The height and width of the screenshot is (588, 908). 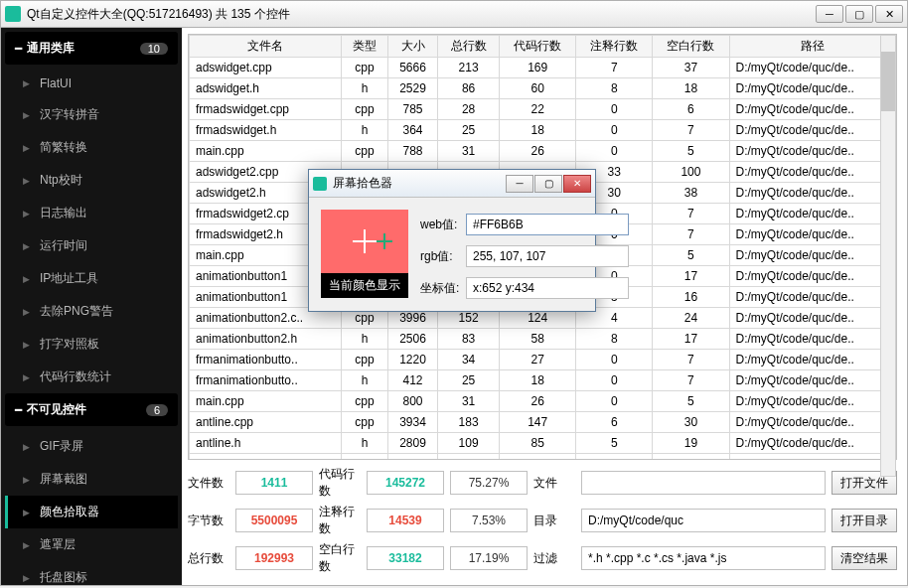 I want to click on value-blank-pct: 17.19%, so click(x=489, y=558).